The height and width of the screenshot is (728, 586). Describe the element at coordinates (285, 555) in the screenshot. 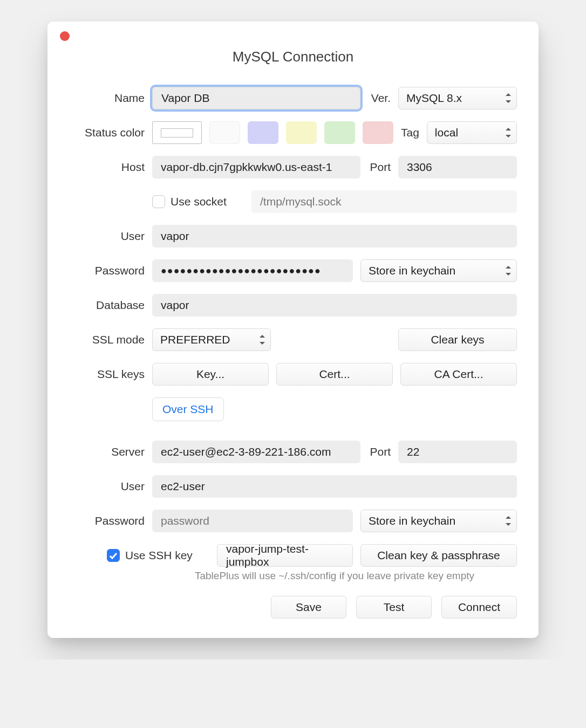

I see `ssh-key-file-button: vapor-jump-test-jumpbox` at that location.